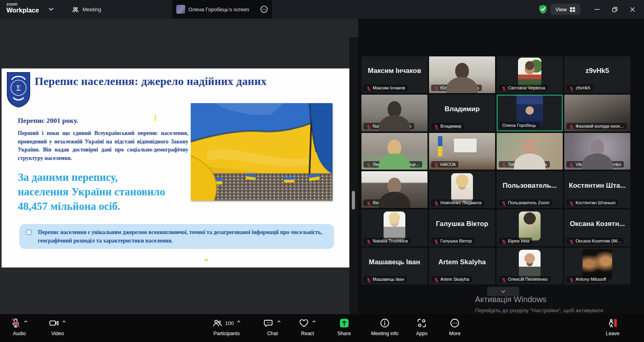 The height and width of the screenshot is (342, 644). What do you see at coordinates (222, 9) in the screenshot?
I see `tab-shared-screen: Олена Горобець's screen` at bounding box center [222, 9].